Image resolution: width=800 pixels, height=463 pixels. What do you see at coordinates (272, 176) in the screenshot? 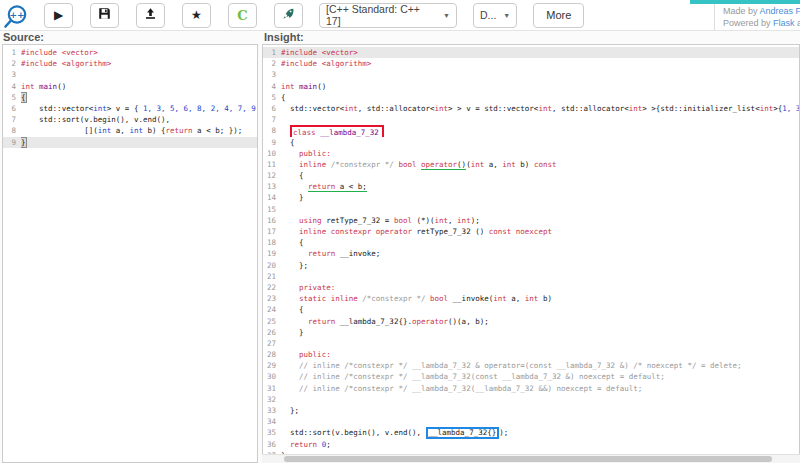
I see `line-number: 12` at bounding box center [272, 176].